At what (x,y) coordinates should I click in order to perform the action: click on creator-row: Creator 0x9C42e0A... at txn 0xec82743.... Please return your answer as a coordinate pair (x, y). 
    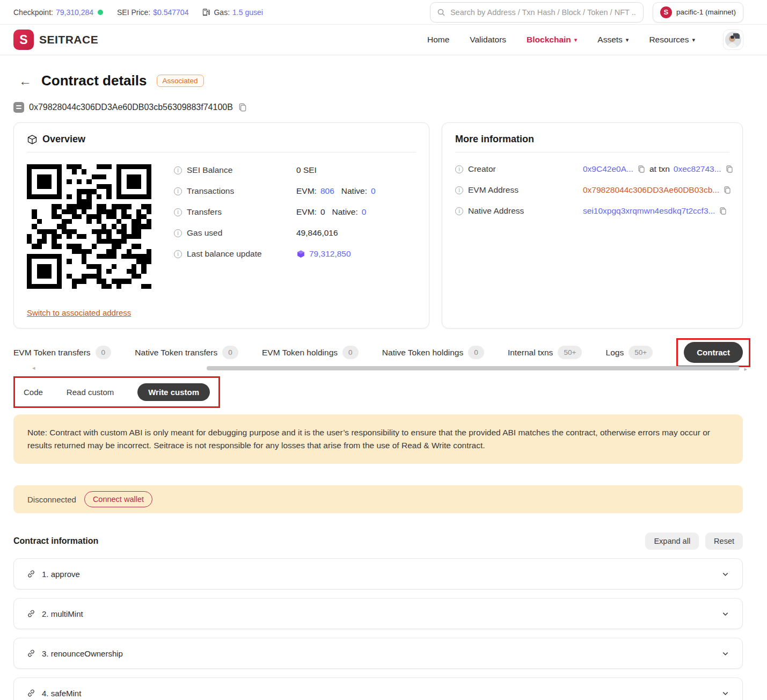
    Looking at the image, I should click on (593, 169).